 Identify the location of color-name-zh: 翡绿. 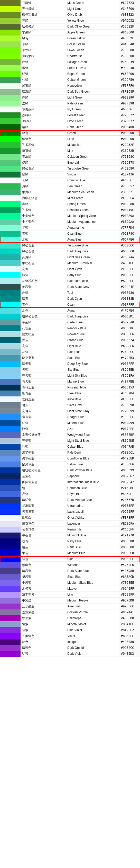
(43, 175).